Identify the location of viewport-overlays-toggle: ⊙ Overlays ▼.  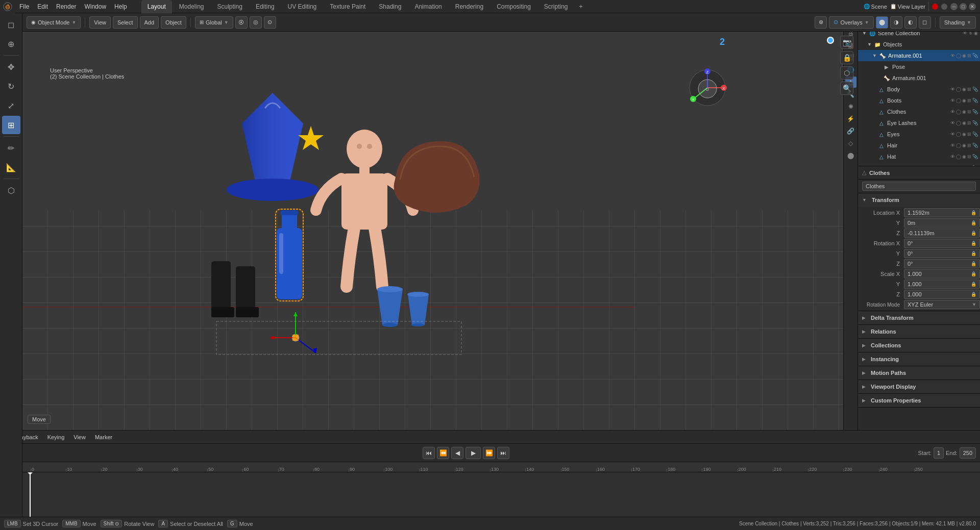
(851, 22).